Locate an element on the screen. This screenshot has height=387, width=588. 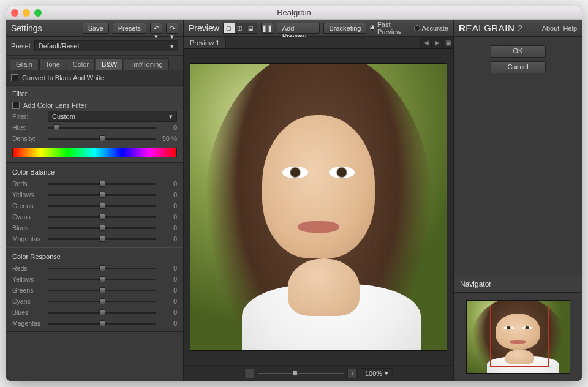
add-color-lens-checkbox is located at coordinates (16, 105).